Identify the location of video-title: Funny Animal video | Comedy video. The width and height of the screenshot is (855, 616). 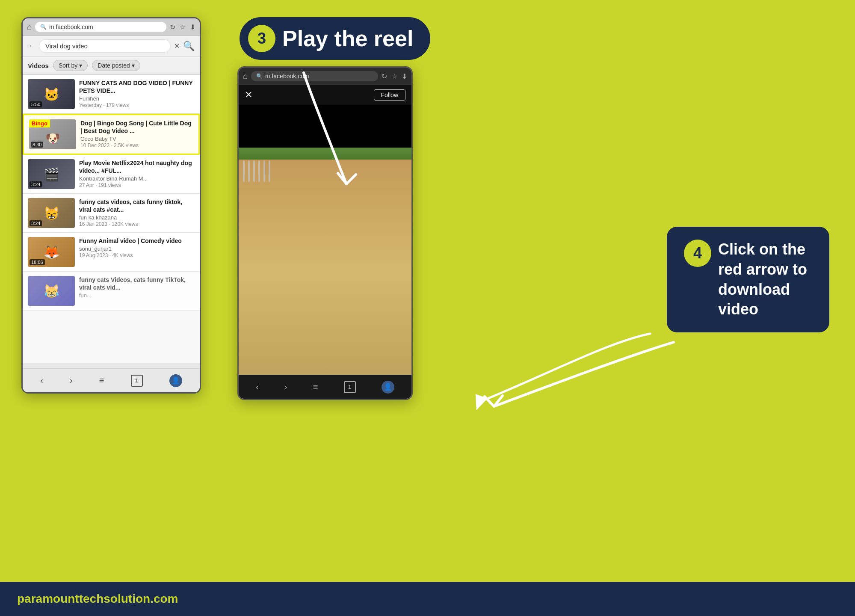
(137, 241).